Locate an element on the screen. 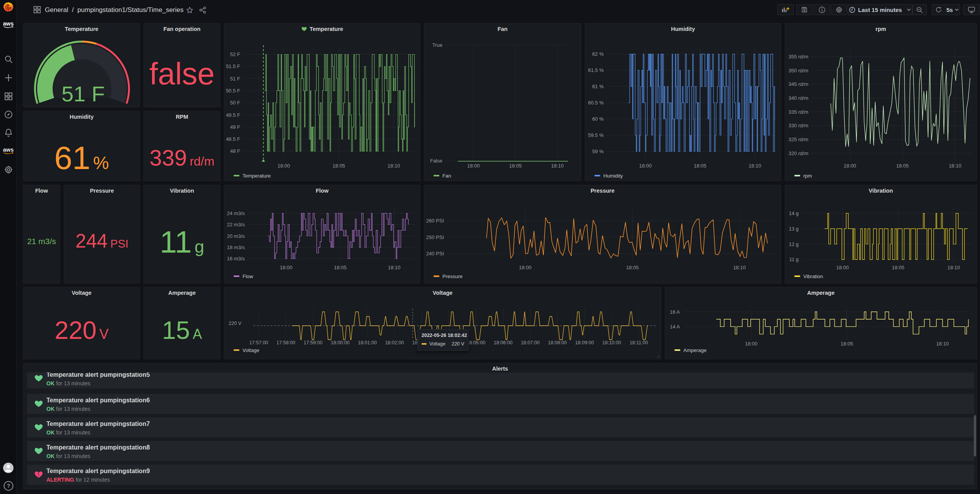 The height and width of the screenshot is (494, 980). svg-text: Temperature is located at coordinates (257, 176).